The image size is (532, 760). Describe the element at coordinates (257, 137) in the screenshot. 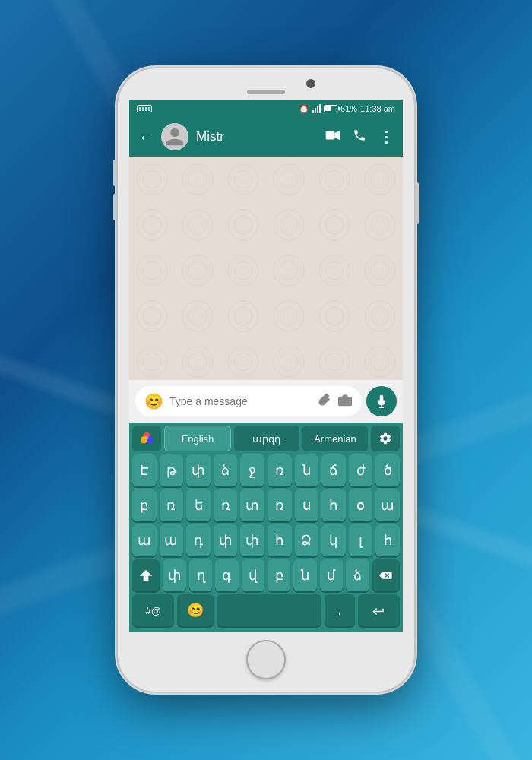

I see `contact-name: Mistr` at that location.